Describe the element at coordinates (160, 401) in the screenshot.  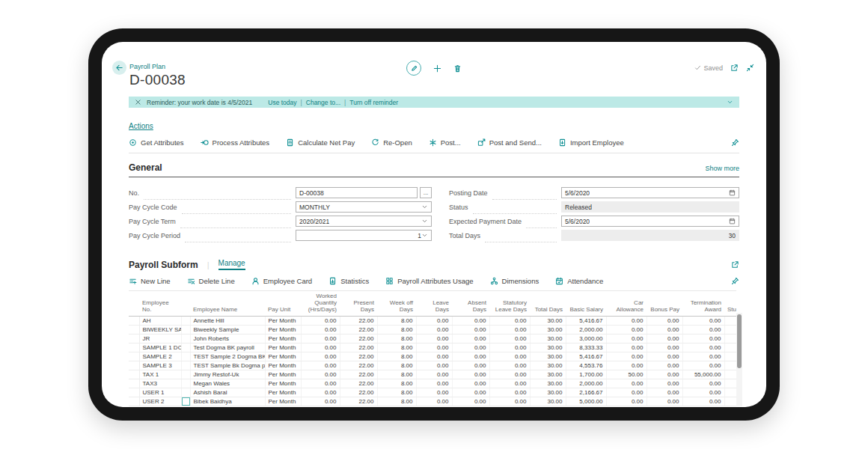
I see `cell-employee_no: USER 2` at that location.